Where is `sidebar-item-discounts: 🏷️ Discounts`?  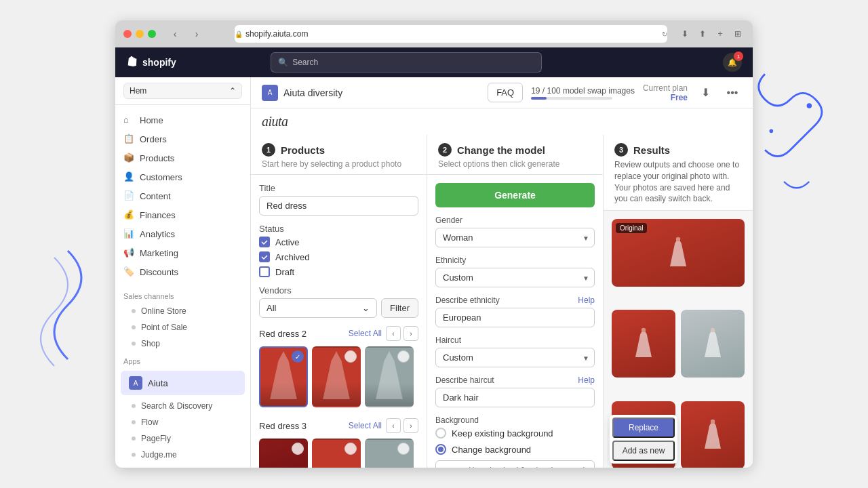
sidebar-item-discounts: 🏷️ Discounts is located at coordinates (183, 272).